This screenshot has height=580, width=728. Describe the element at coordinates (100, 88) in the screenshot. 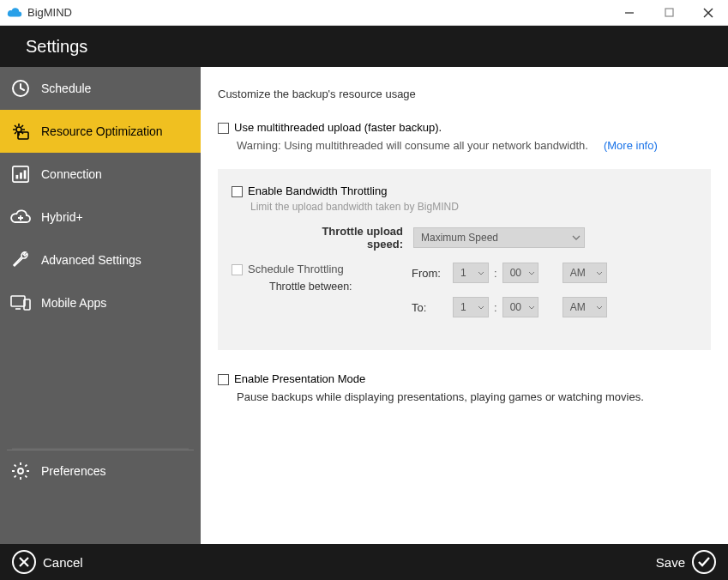

I see `sidebar-item-schedule: Schedule` at that location.